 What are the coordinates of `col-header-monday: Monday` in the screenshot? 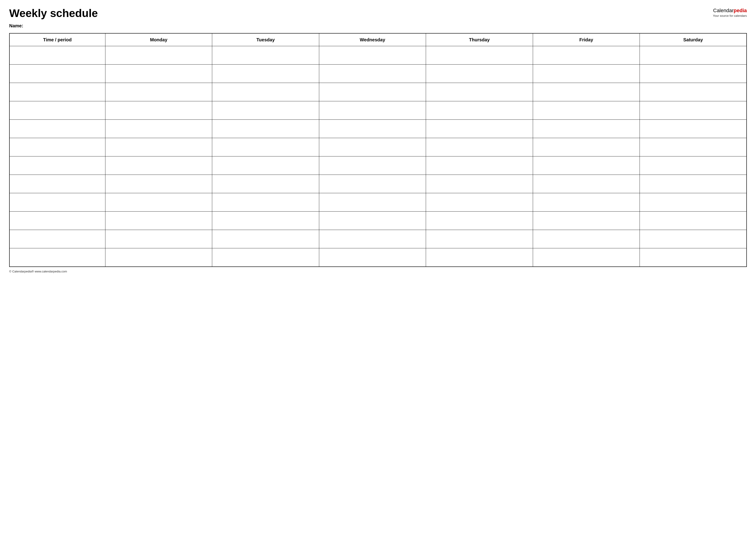 It's located at (159, 40).